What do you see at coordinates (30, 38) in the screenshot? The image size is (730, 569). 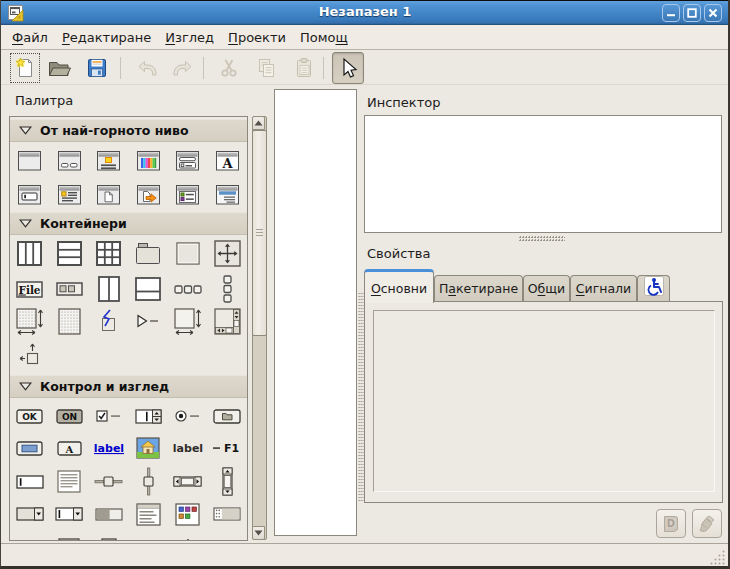 I see `menu-file: Файл` at bounding box center [30, 38].